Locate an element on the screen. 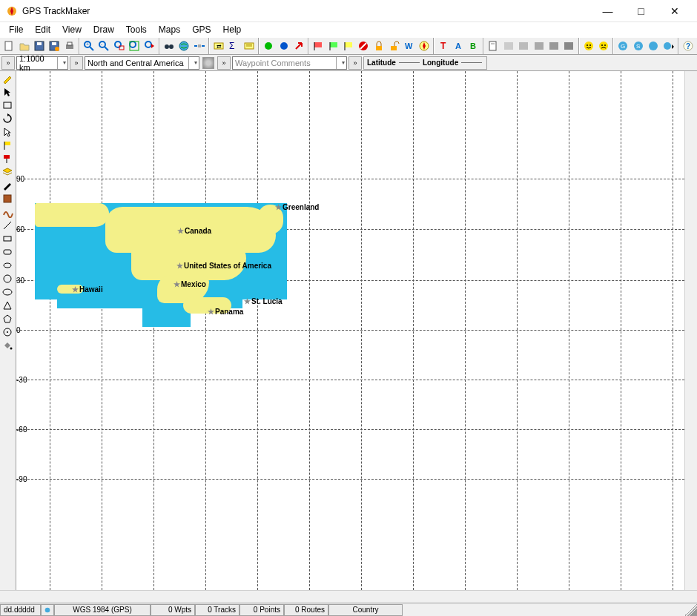 This screenshot has width=697, height=616. save-file-button is located at coordinates (39, 46).